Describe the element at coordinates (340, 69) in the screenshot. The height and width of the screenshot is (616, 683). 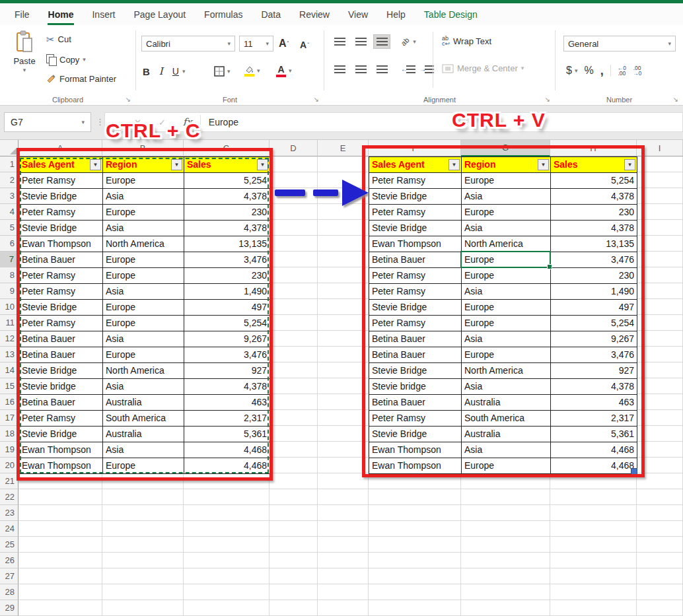
I see `align-left-button` at that location.